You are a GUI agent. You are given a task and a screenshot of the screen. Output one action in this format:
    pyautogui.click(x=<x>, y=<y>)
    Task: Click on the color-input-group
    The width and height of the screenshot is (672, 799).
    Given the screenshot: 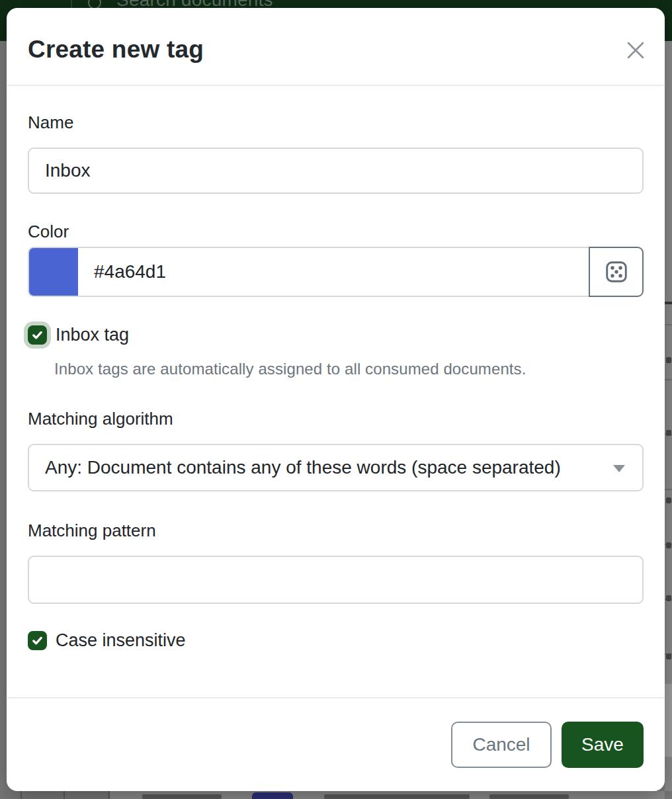 What is the action you would take?
    pyautogui.click(x=336, y=272)
    